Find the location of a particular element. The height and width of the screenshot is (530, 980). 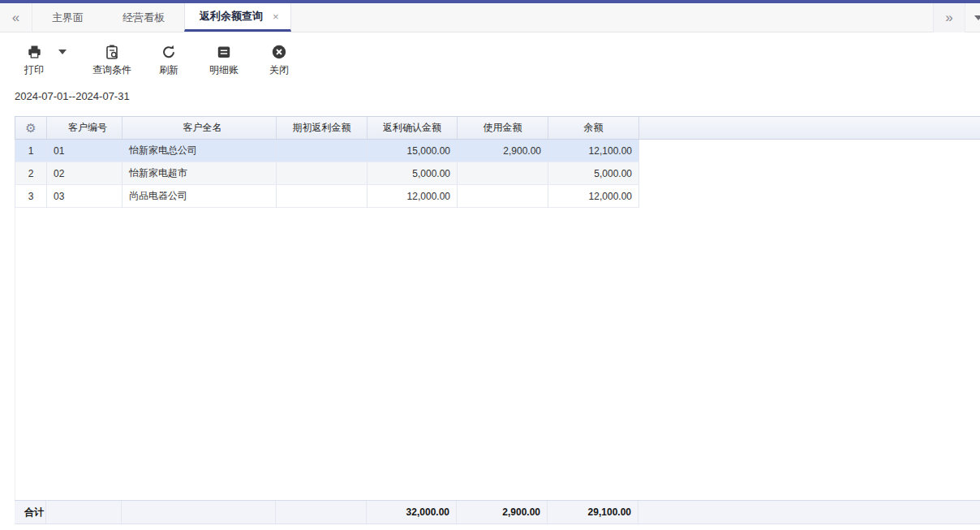

total-confirmed-rebate: 32,000.00 is located at coordinates (412, 512).